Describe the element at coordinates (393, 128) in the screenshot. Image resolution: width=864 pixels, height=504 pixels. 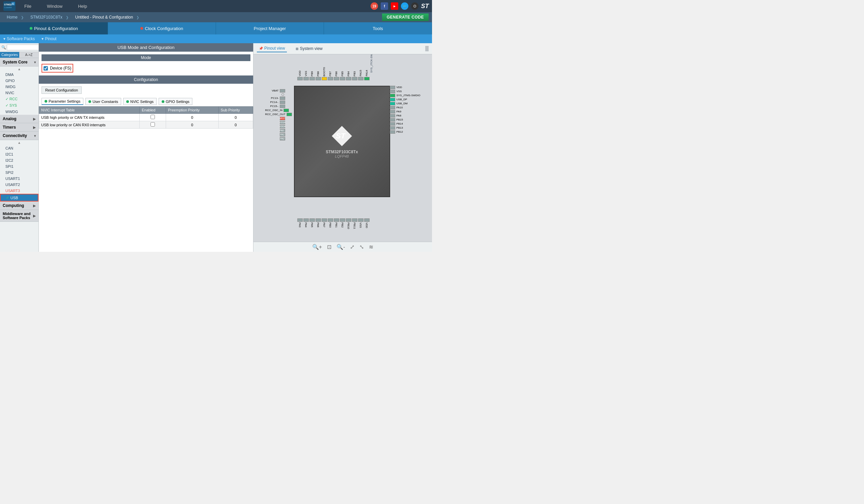
I see `pad-pb13` at that location.